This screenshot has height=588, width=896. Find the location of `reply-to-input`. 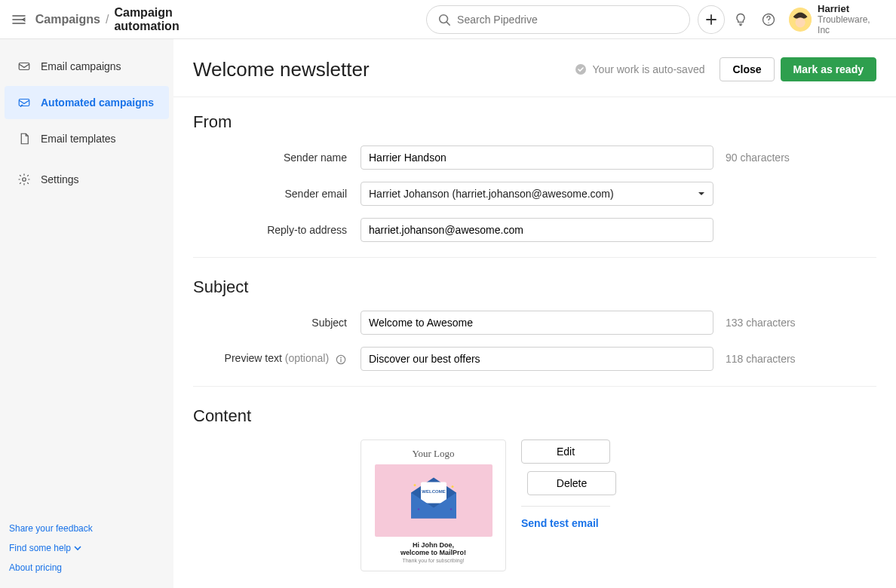

reply-to-input is located at coordinates (537, 230).